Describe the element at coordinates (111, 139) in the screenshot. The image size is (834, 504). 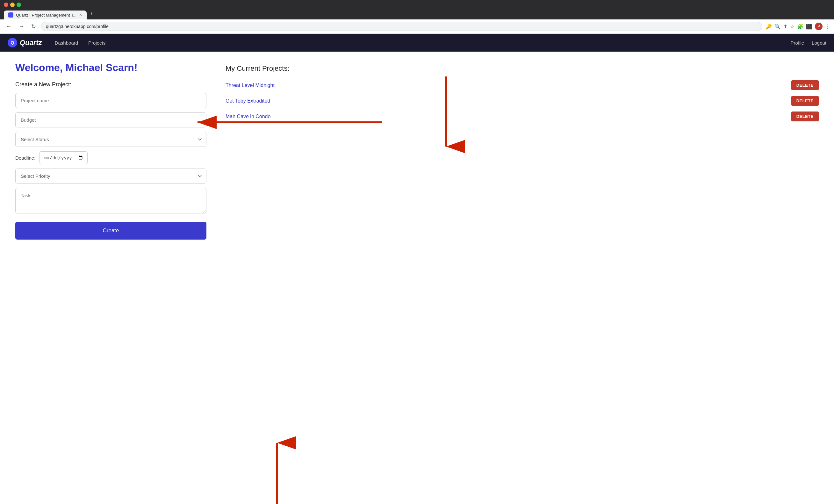
I see `status-select: Select Status Active On Hold Completed` at that location.